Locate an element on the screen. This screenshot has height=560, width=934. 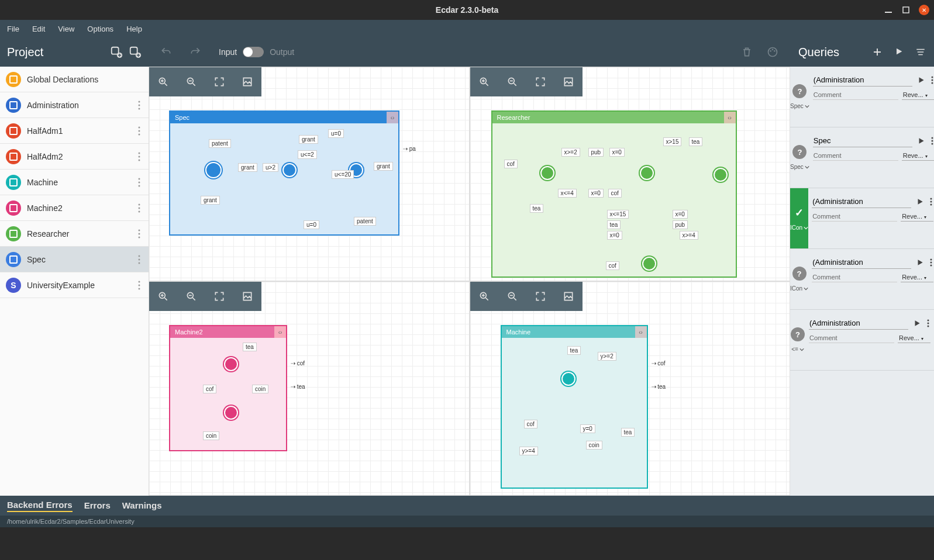
edge-label: pub is located at coordinates (681, 224).